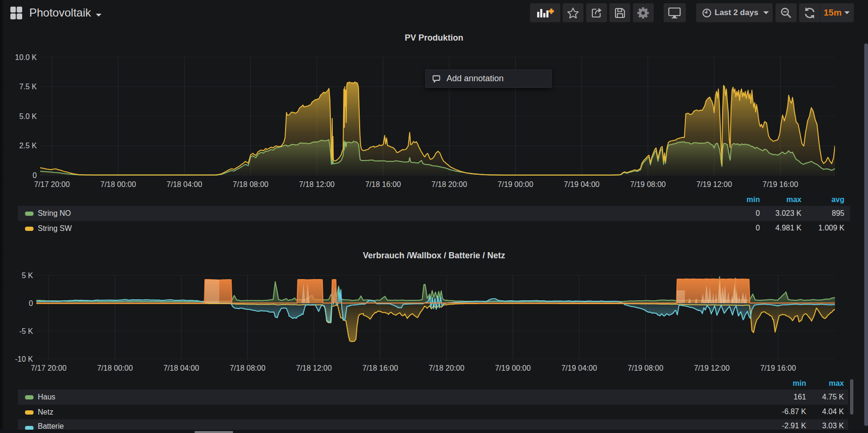 The width and height of the screenshot is (868, 433). What do you see at coordinates (28, 145) in the screenshot?
I see `svg-text: 2.5 K` at bounding box center [28, 145].